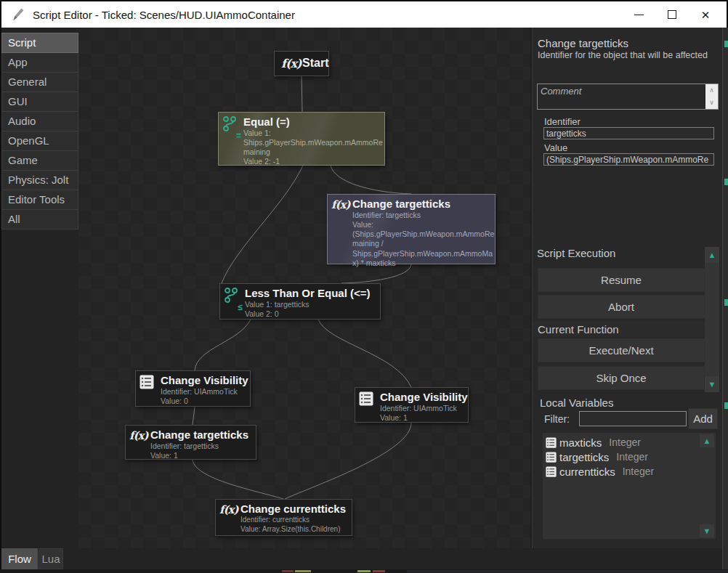  I want to click on execute-next-button: Execute/Next, so click(621, 350).